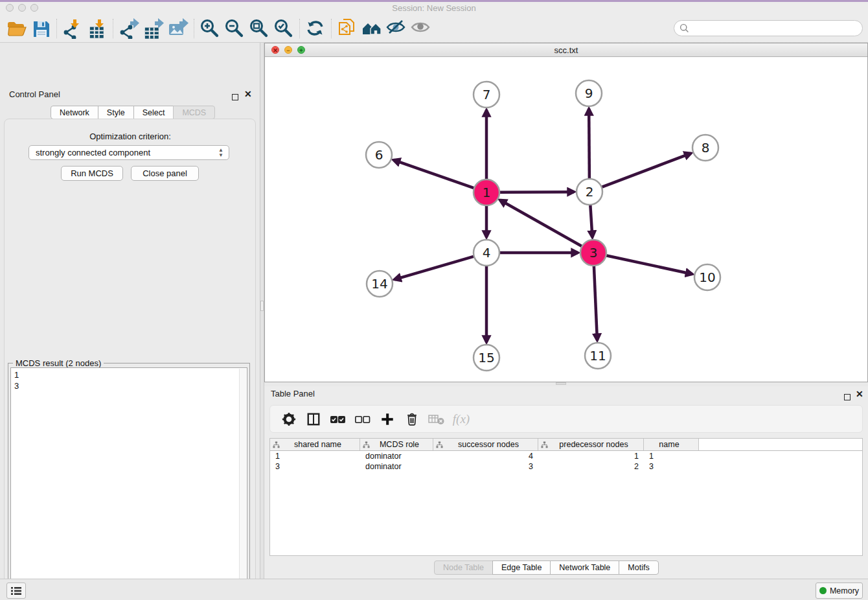 The height and width of the screenshot is (600, 868). What do you see at coordinates (97, 29) in the screenshot?
I see `import-table-button` at bounding box center [97, 29].